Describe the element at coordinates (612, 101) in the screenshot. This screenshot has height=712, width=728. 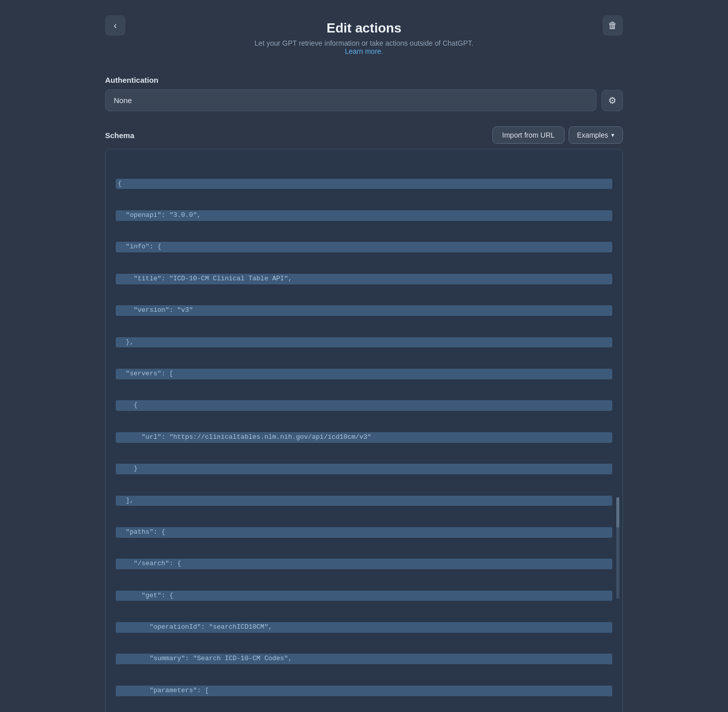
I see `gear-icon: ⚙` at that location.